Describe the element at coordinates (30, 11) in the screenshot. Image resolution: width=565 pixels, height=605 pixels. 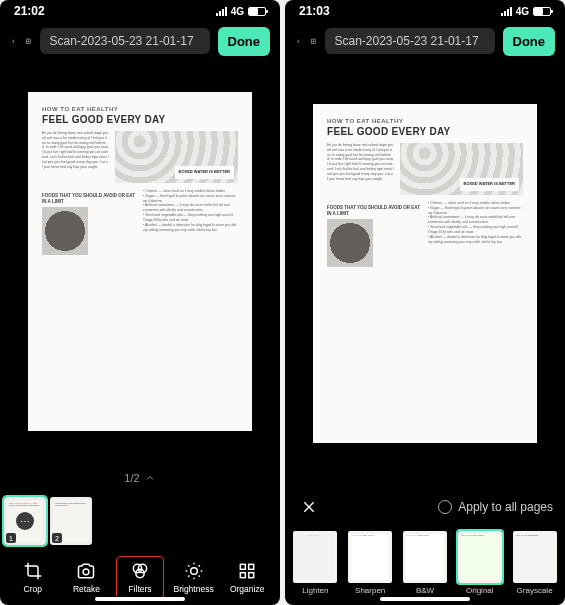
I see `status-time: 21:02` at that location.